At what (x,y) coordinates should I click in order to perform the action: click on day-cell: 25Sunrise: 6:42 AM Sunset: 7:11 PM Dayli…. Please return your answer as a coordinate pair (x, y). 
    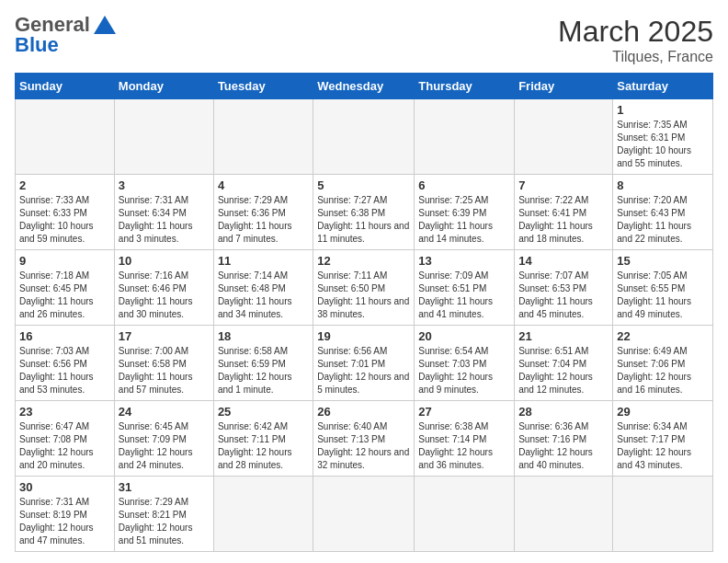
    Looking at the image, I should click on (263, 439).